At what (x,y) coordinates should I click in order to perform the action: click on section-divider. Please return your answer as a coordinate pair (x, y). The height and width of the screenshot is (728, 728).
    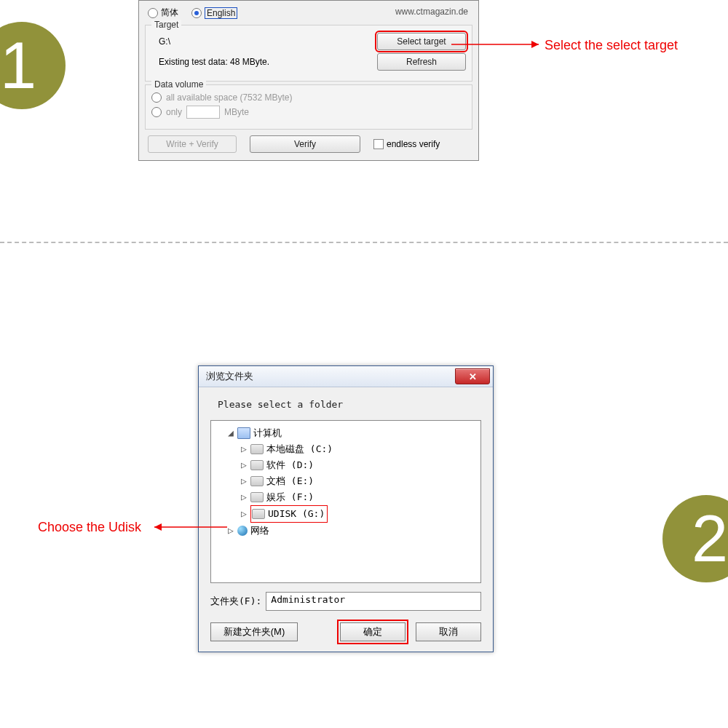
    Looking at the image, I should click on (364, 242).